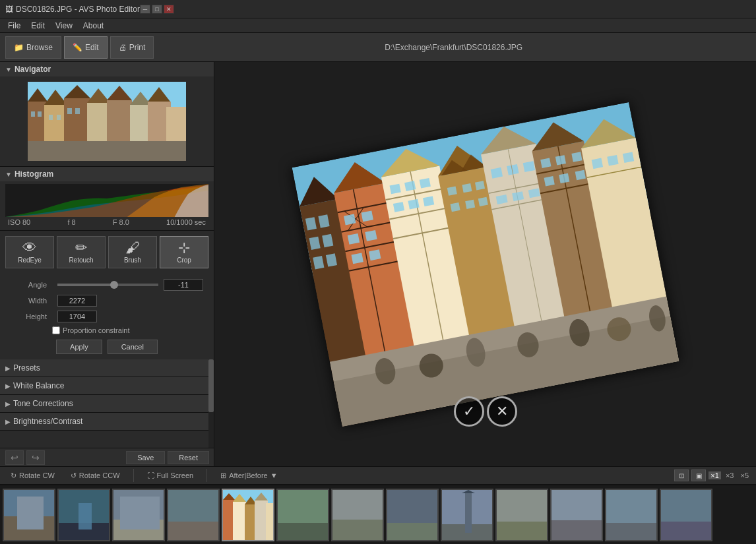 This screenshot has width=756, height=544. I want to click on navigator-arrow: ▼, so click(9, 70).